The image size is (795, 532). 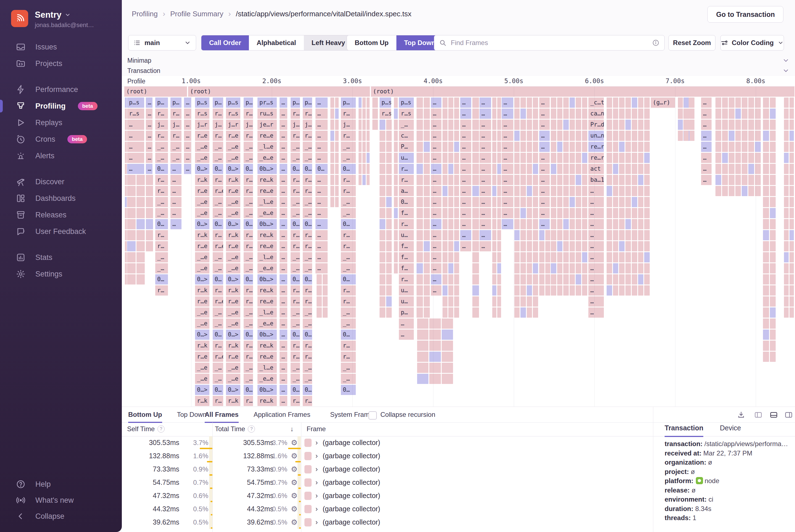 I want to click on expand-chevron-icon: ›, so click(x=317, y=456).